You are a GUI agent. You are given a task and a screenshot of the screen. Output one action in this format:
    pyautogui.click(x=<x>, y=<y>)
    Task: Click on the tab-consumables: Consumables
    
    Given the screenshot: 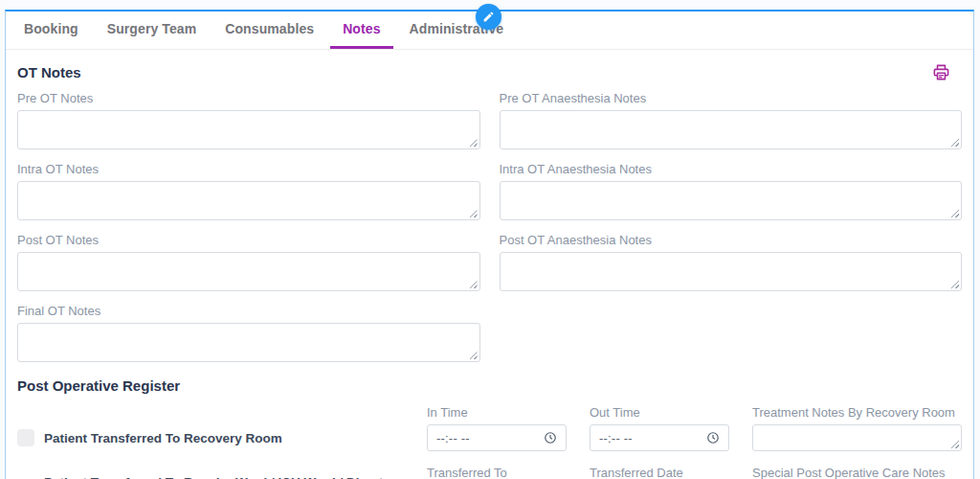 What is the action you would take?
    pyautogui.click(x=270, y=31)
    